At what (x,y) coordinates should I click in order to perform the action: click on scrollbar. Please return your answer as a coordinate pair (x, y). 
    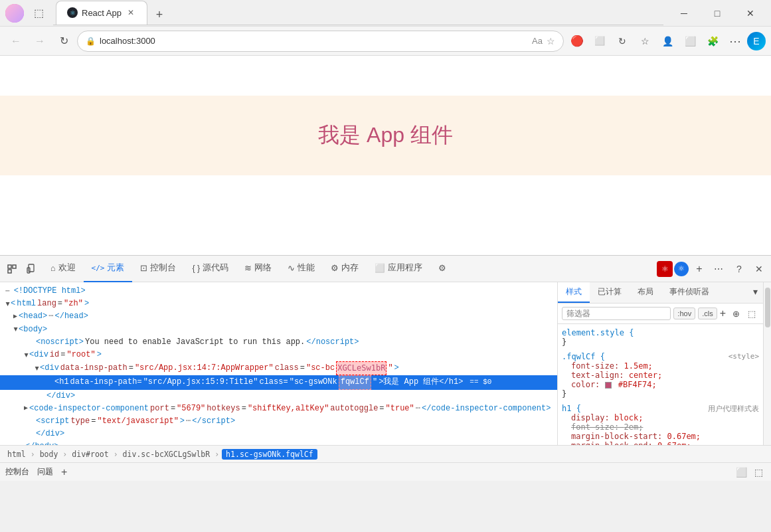
    Looking at the image, I should click on (767, 364).